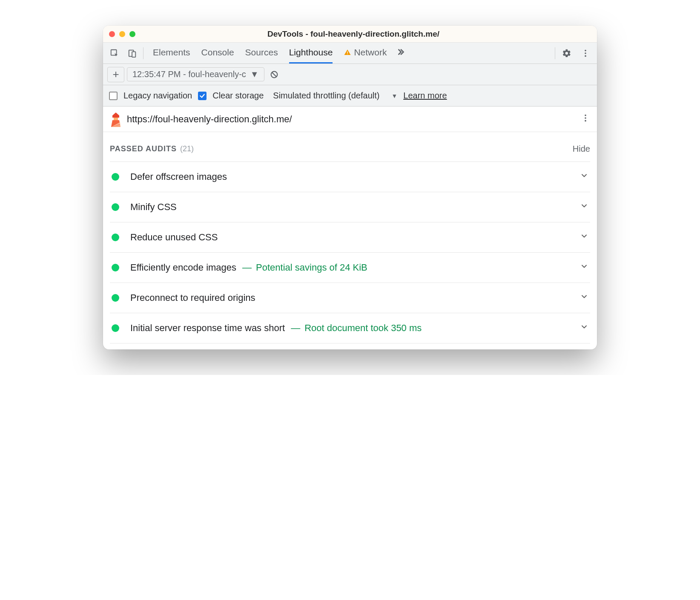 Image resolution: width=700 pixels, height=600 pixels. What do you see at coordinates (218, 53) in the screenshot?
I see `tab-console: Console` at bounding box center [218, 53].